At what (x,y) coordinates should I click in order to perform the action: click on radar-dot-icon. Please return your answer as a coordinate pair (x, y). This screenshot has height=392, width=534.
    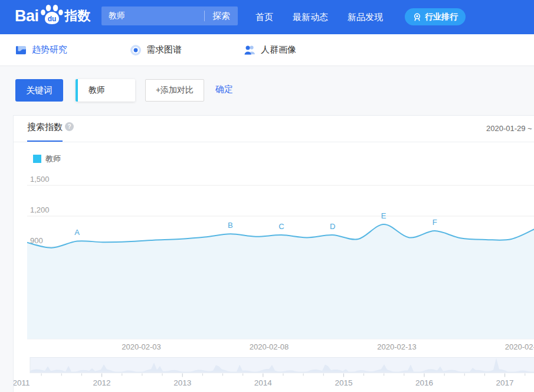
    Looking at the image, I should click on (136, 50).